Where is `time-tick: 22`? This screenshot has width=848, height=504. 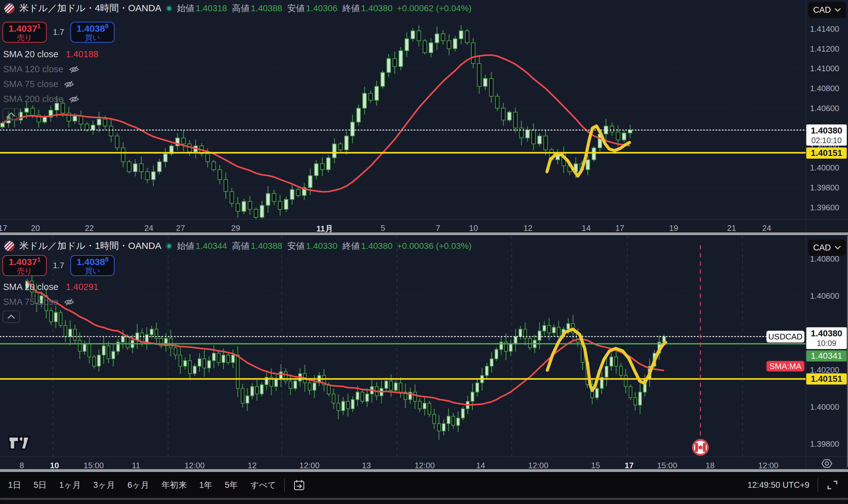 time-tick: 22 is located at coordinates (90, 228).